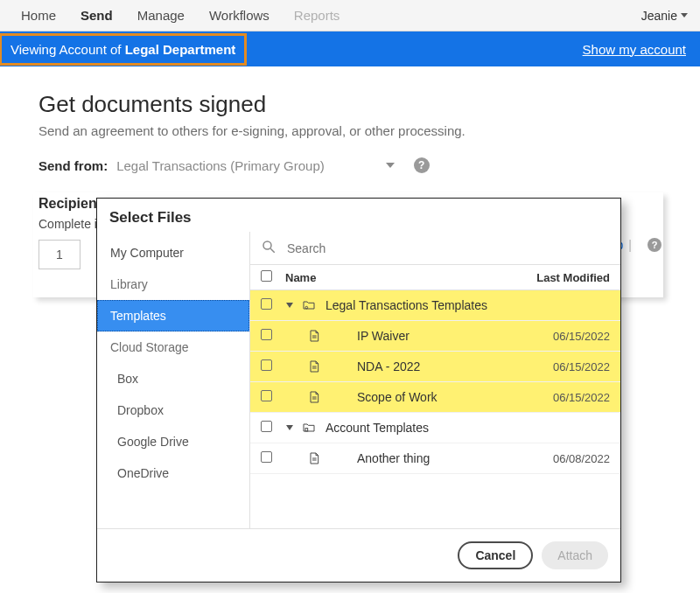  I want to click on search-input, so click(448, 248).